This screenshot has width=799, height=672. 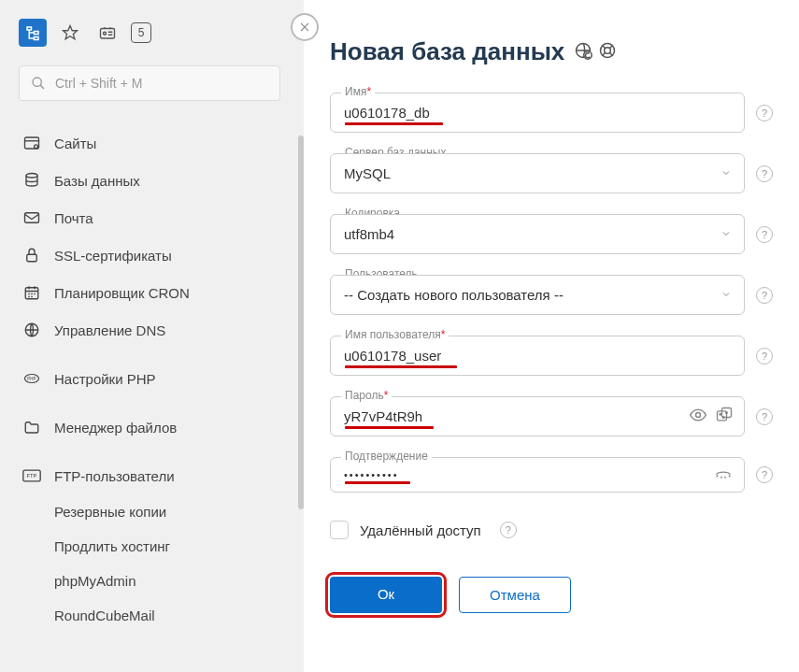 What do you see at coordinates (537, 417) in the screenshot?
I see `password-input: yR7vP4tR9h` at bounding box center [537, 417].